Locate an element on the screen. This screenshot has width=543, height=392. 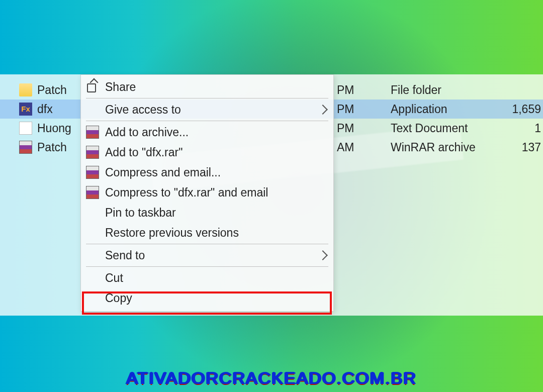
file-type: WinRAR archive is located at coordinates (446, 148).